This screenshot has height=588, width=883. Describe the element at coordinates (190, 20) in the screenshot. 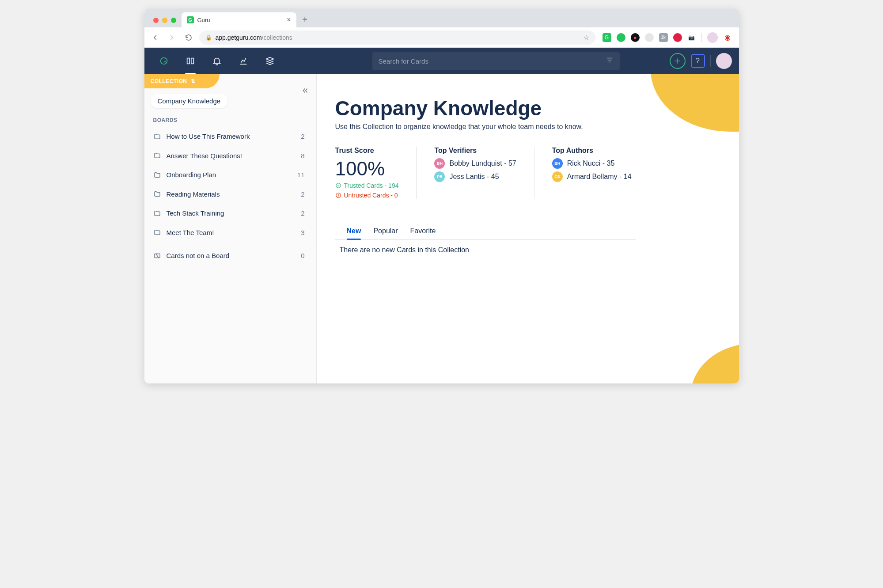

I see `tab-favicon: G` at that location.